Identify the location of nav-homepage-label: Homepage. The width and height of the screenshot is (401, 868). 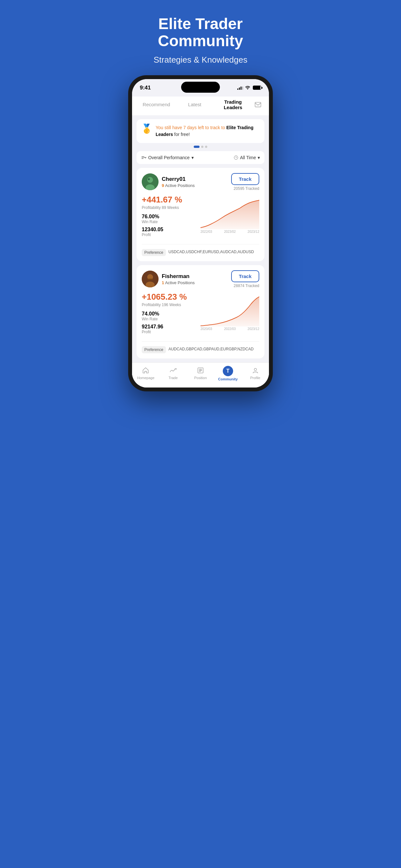
(146, 378).